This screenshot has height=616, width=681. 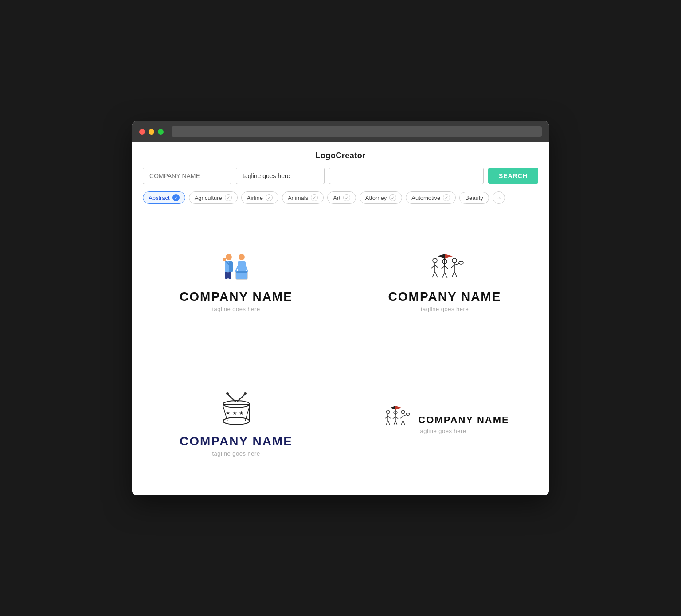 What do you see at coordinates (303, 198) in the screenshot?
I see `filter-chip-animals: Animals ✓` at bounding box center [303, 198].